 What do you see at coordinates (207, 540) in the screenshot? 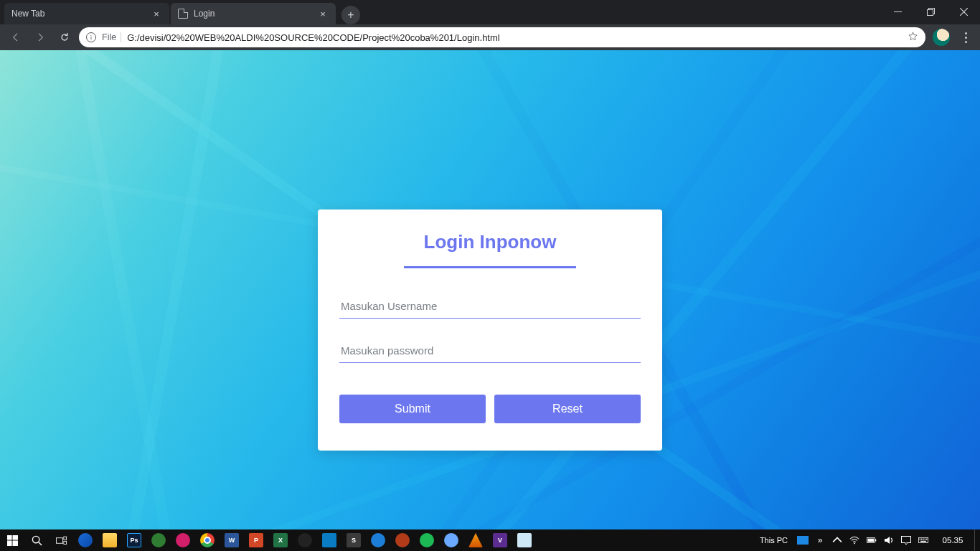
I see `taskbar-app-chrome` at bounding box center [207, 540].